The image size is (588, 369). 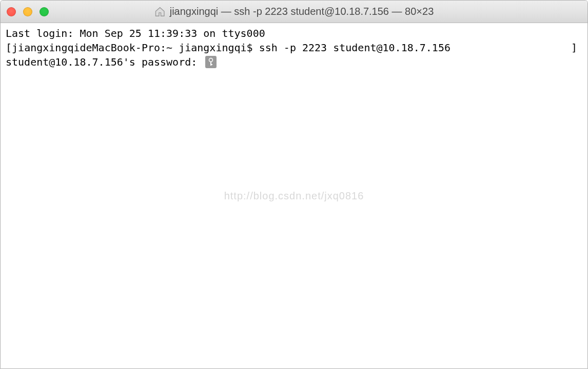 What do you see at coordinates (105, 62) in the screenshot?
I see `password-prompt-text: student@10.18.7.156's password:` at bounding box center [105, 62].